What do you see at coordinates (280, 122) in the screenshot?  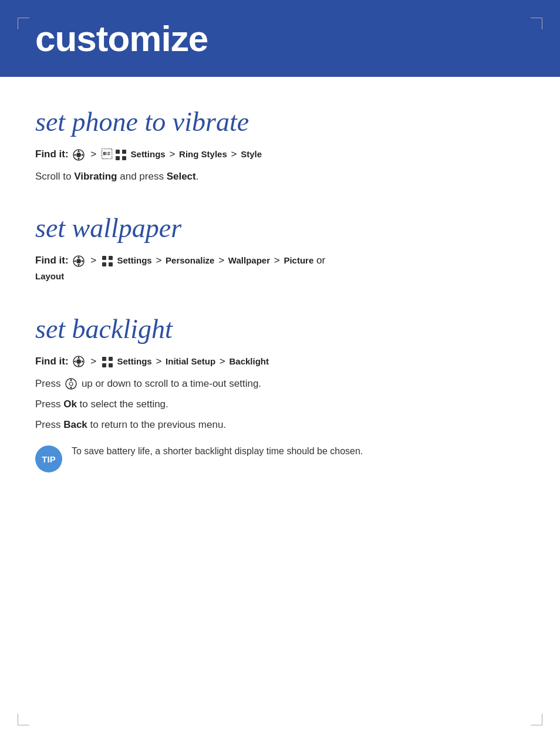 I see `section-vibrate-title: set phone to vibrate` at bounding box center [280, 122].